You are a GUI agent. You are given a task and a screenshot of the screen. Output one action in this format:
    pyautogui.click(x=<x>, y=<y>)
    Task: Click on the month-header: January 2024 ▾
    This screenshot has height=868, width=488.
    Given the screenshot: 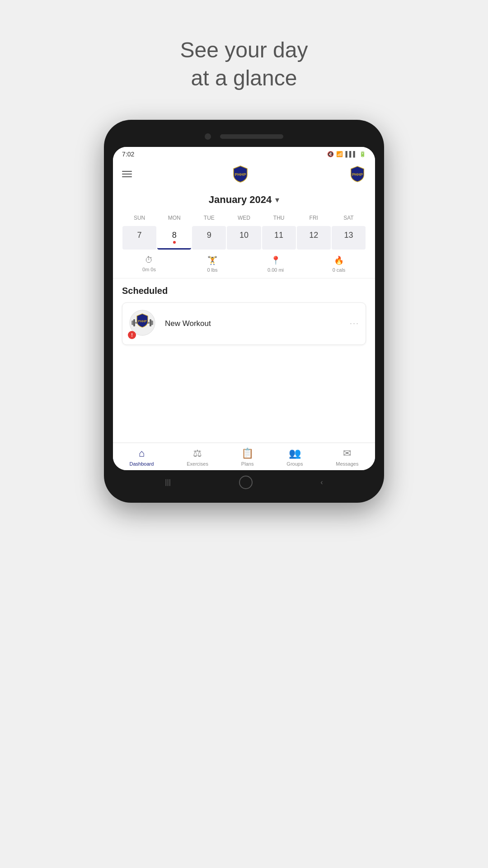 What is the action you would take?
    pyautogui.click(x=244, y=200)
    